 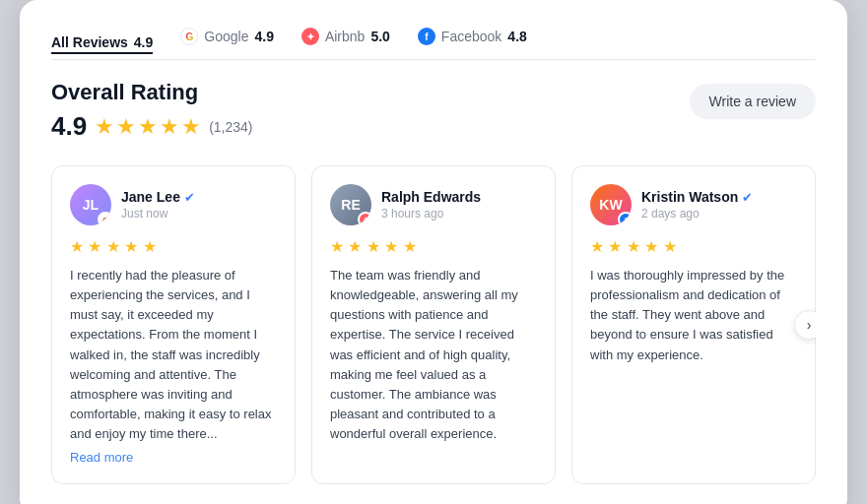 I want to click on overall-rating: 4.9, so click(x=69, y=126).